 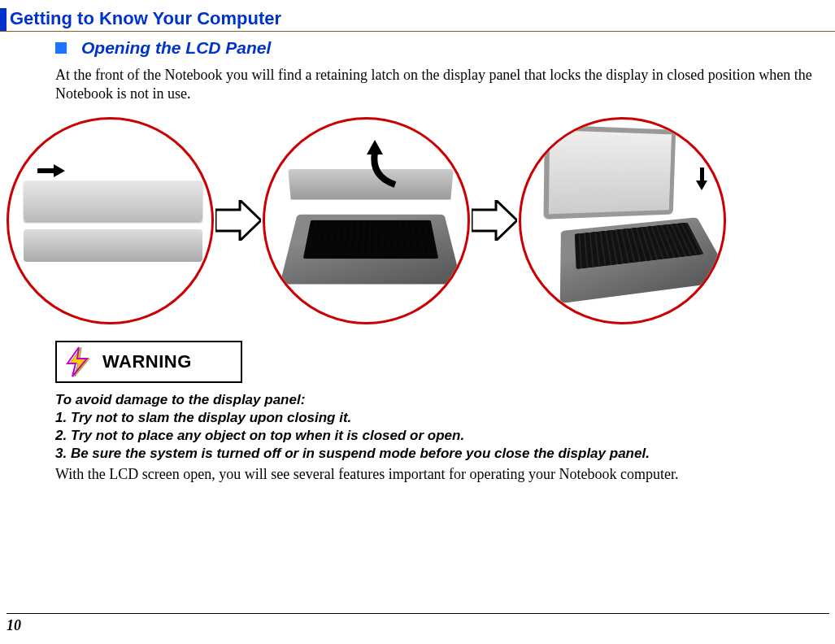 What do you see at coordinates (111, 221) in the screenshot?
I see `step-1-latch-closeup` at bounding box center [111, 221].